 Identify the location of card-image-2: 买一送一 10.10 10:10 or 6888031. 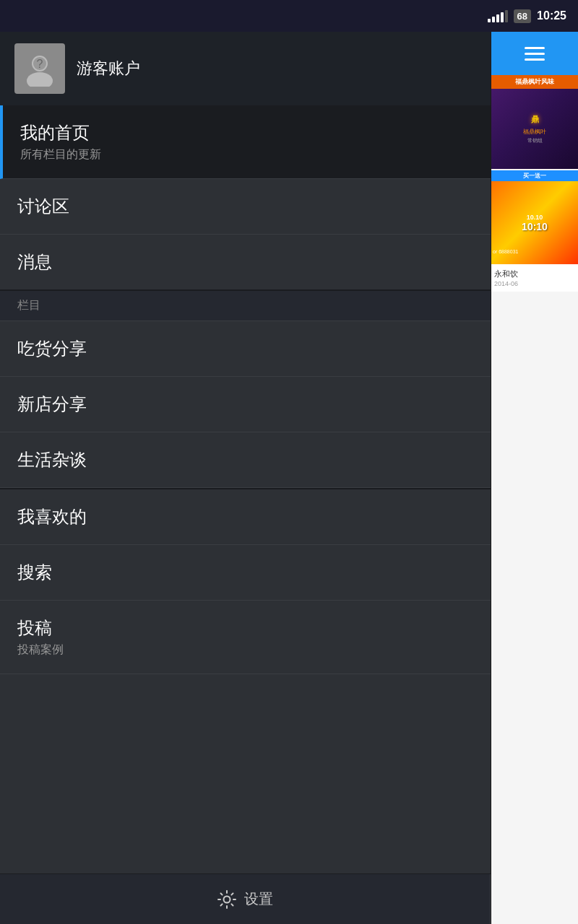
(535, 217).